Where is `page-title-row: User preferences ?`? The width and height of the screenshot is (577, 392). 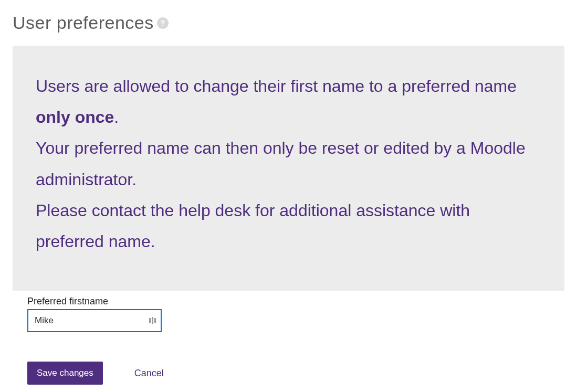
page-title-row: User preferences ? is located at coordinates (289, 23).